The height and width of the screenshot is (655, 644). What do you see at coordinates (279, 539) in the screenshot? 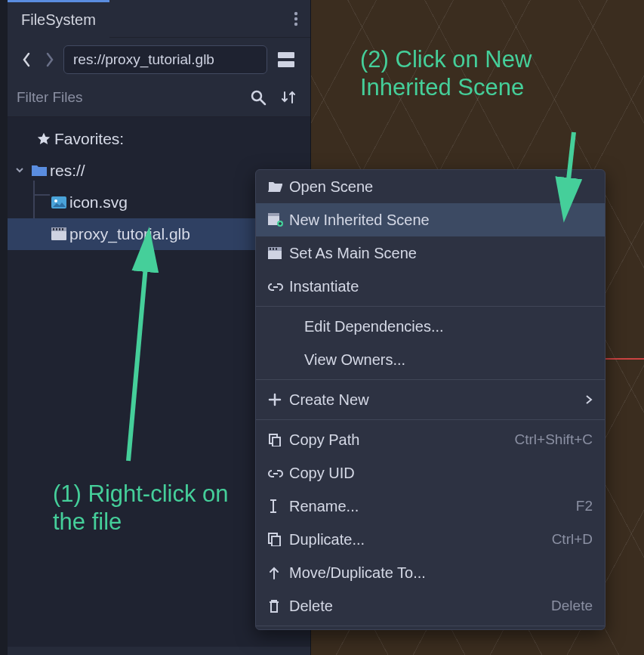
I see `duplicate-icon` at bounding box center [279, 539].